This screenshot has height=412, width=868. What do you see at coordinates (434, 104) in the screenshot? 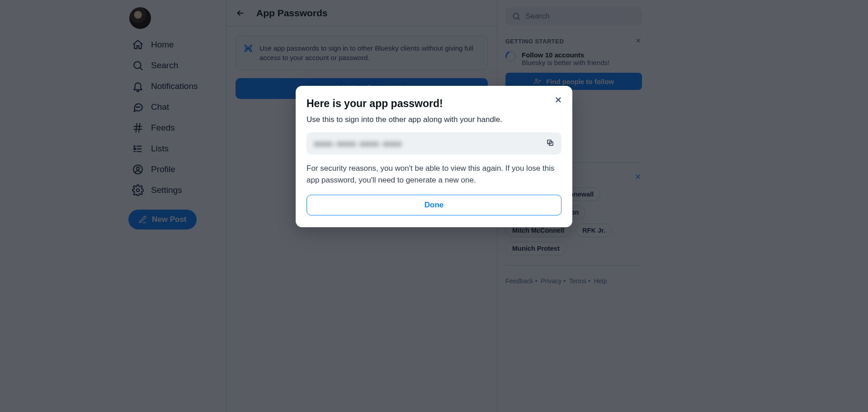
I see `modal-title: Here is your app password!` at bounding box center [434, 104].